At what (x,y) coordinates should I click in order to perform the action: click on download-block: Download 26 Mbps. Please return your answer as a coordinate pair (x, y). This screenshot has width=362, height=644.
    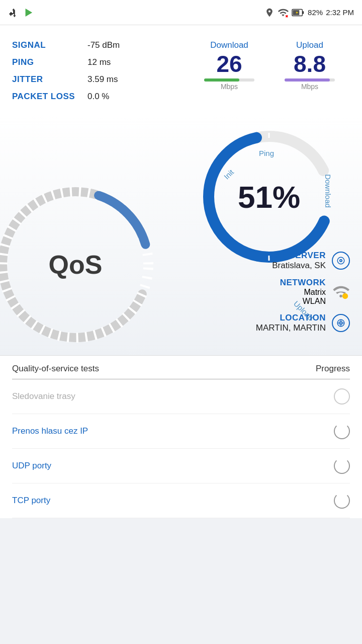
    Looking at the image, I should click on (229, 65).